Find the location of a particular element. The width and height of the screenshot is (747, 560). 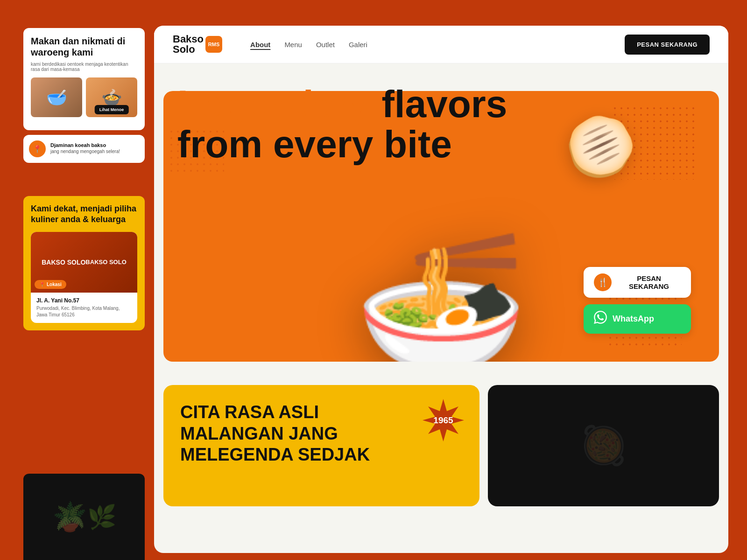

food-image-1: 🥣 is located at coordinates (56, 97).